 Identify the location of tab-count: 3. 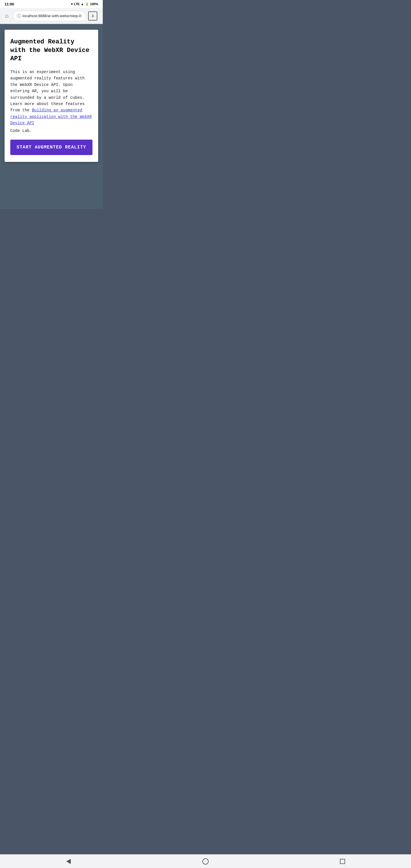
(93, 16).